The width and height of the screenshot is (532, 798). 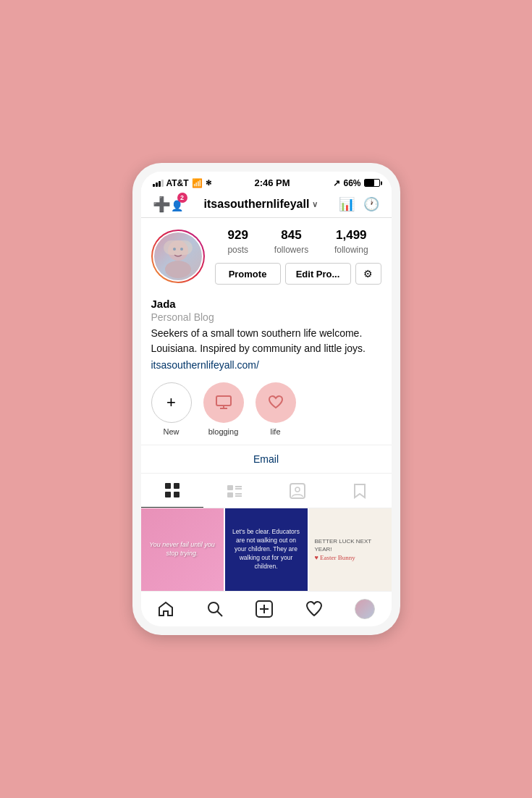 I want to click on nav-left: ➕👤 2, so click(x=168, y=204).